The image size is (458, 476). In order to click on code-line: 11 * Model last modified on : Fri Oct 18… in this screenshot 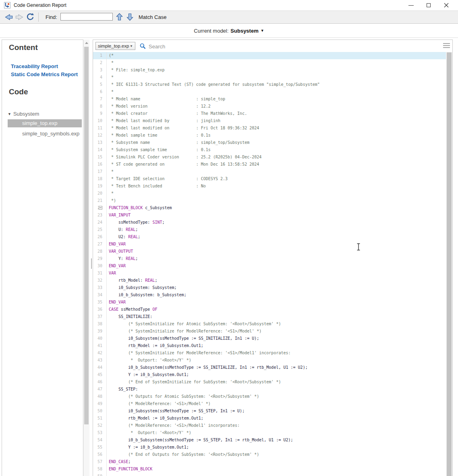, I will do `click(269, 128)`.